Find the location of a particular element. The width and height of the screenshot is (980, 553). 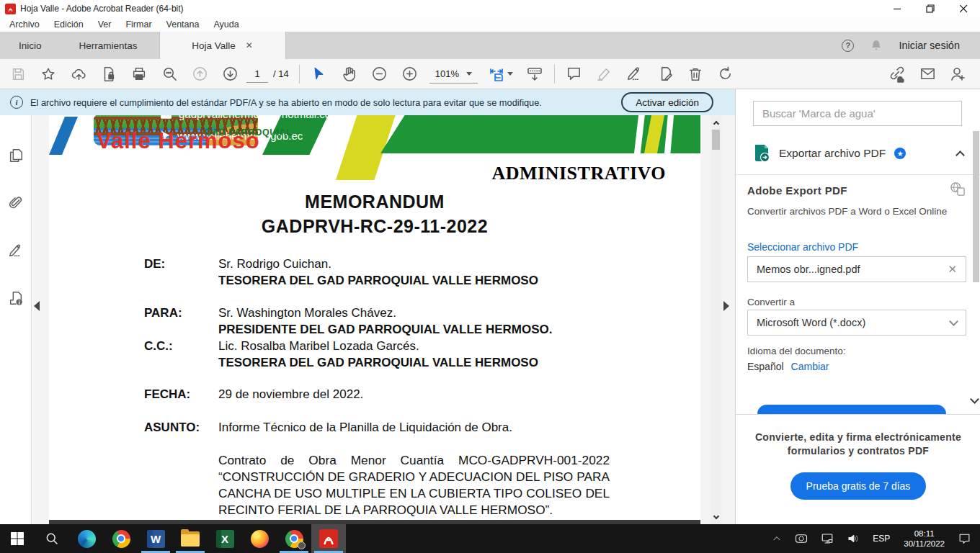

department-label: ADMINISTRATIVO is located at coordinates (579, 174).